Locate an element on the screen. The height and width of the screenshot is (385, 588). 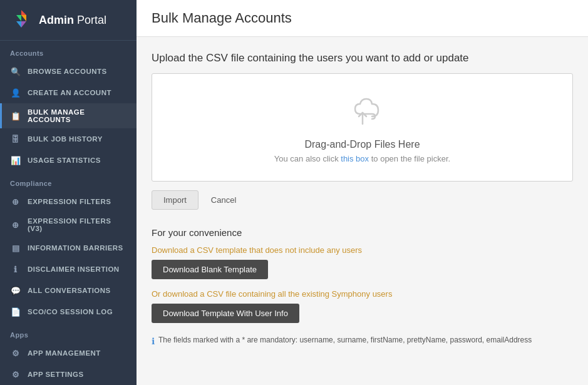
cancel-button: Cancel is located at coordinates (224, 200).